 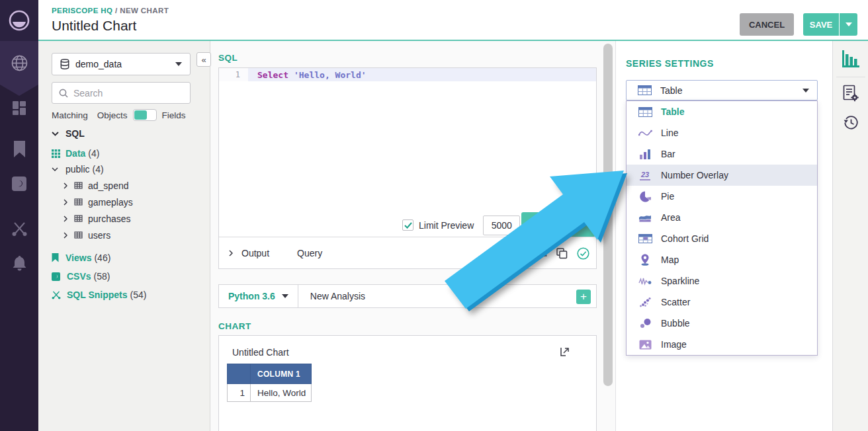 What do you see at coordinates (722, 281) in the screenshot?
I see `option-sparkline: Sparkline` at bounding box center [722, 281].